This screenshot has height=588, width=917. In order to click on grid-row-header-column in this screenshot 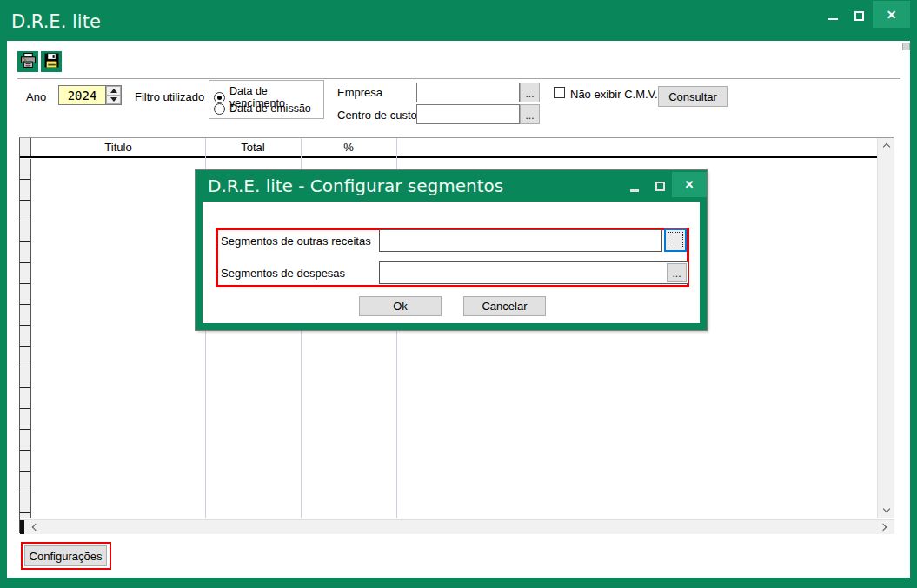, I will do `click(26, 339)`.